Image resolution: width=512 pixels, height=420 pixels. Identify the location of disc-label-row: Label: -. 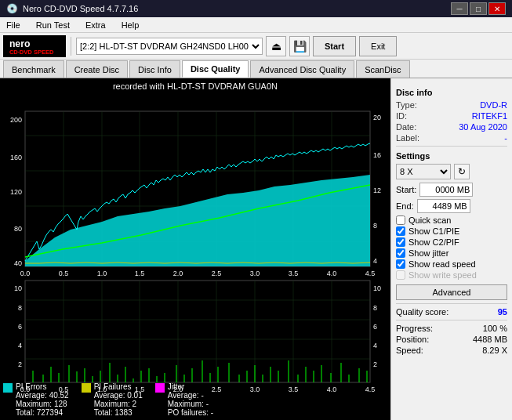
(452, 138).